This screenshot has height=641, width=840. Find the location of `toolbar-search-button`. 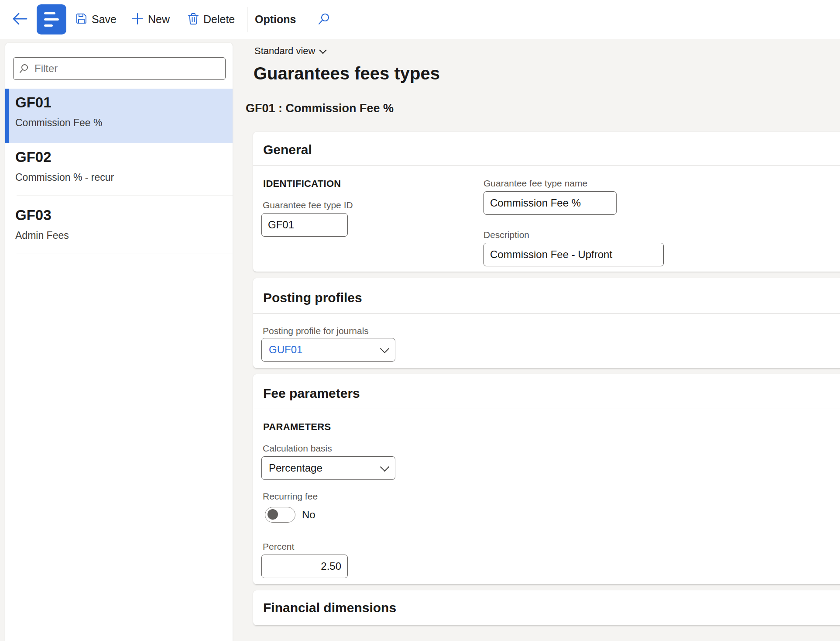

toolbar-search-button is located at coordinates (324, 19).